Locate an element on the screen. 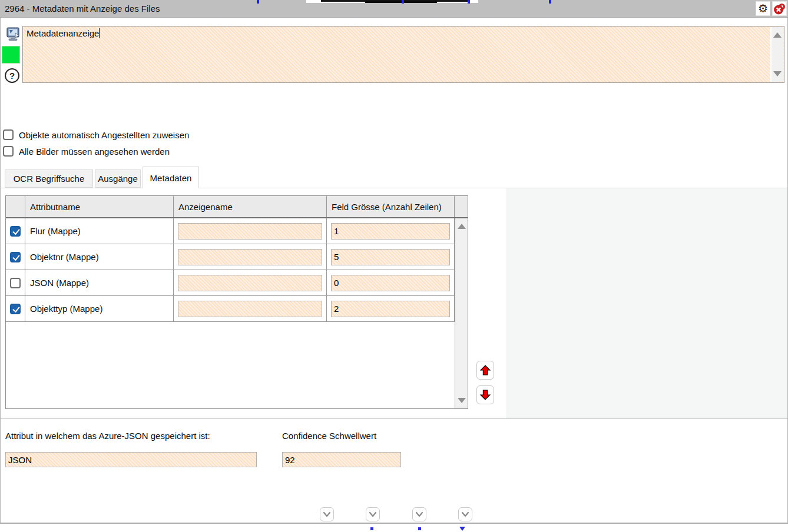  table-scrollbar is located at coordinates (461, 313).